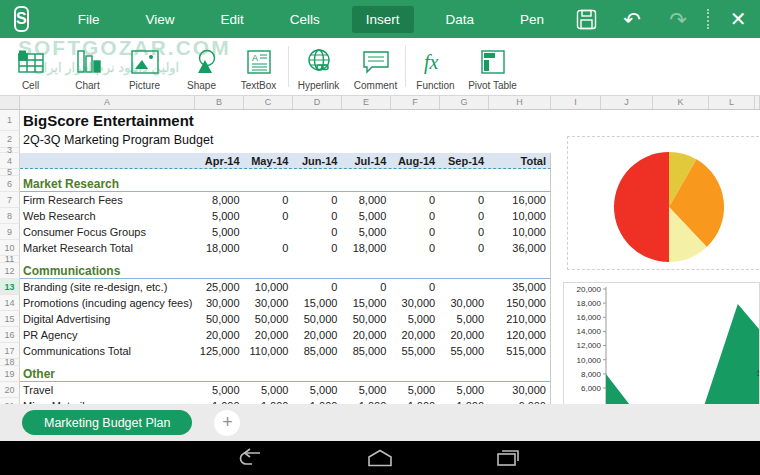  What do you see at coordinates (88, 66) in the screenshot?
I see `toolbar-button-chart: Chart` at bounding box center [88, 66].